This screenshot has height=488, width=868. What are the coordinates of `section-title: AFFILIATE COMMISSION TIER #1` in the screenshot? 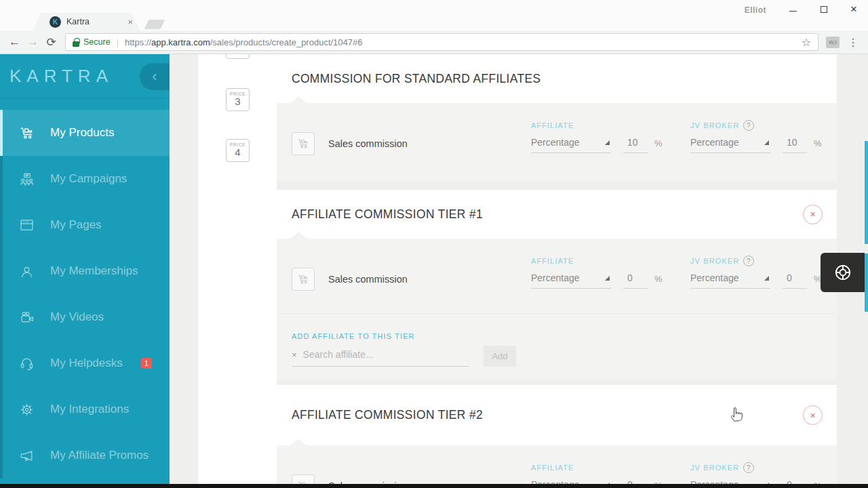 It's located at (387, 214).